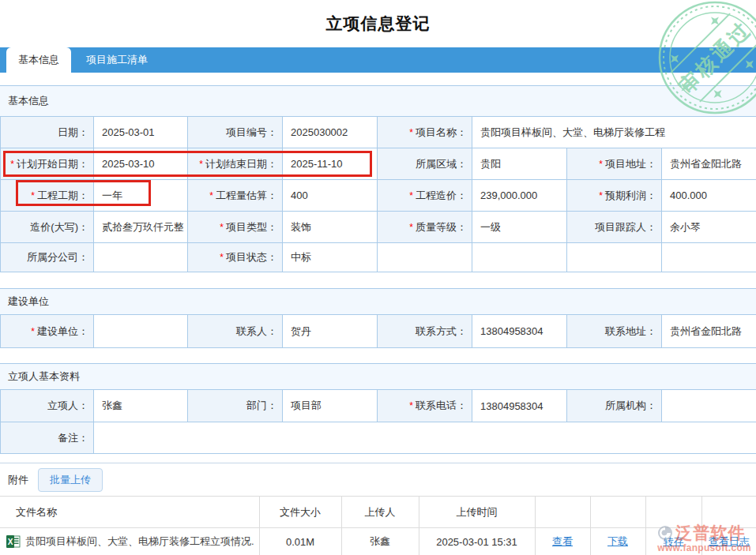 This screenshot has width=756, height=555. Describe the element at coordinates (235, 133) in the screenshot. I see `project-no-label: 项目编号：` at that location.